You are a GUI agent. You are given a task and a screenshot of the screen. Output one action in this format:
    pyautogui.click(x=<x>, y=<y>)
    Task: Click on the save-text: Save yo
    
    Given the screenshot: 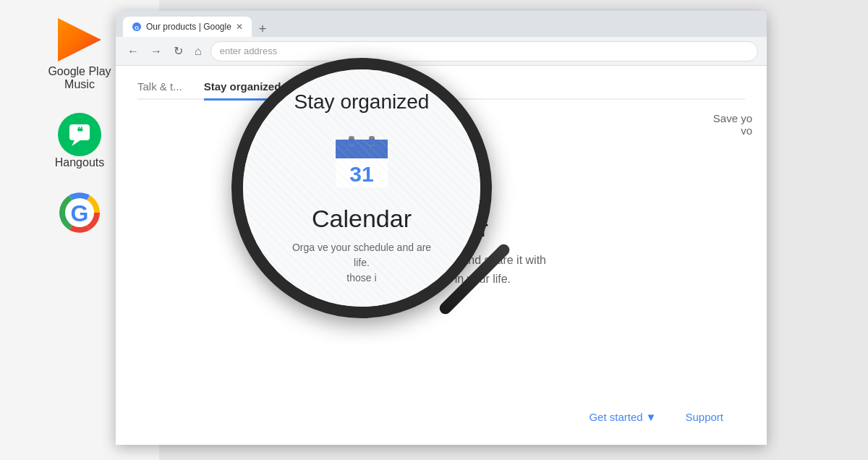 What is the action you would take?
    pyautogui.click(x=733, y=119)
    